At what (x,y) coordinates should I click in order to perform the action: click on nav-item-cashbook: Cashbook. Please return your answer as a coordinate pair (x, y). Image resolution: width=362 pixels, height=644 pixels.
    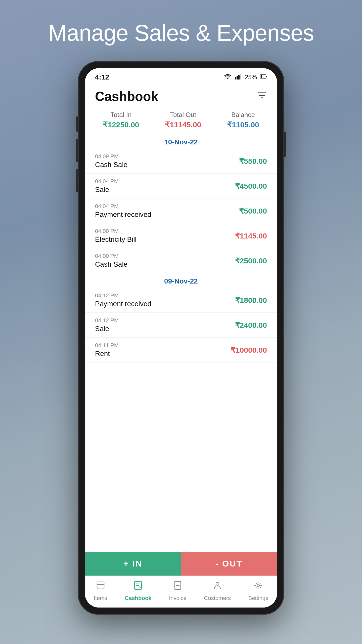
    Looking at the image, I should click on (138, 591).